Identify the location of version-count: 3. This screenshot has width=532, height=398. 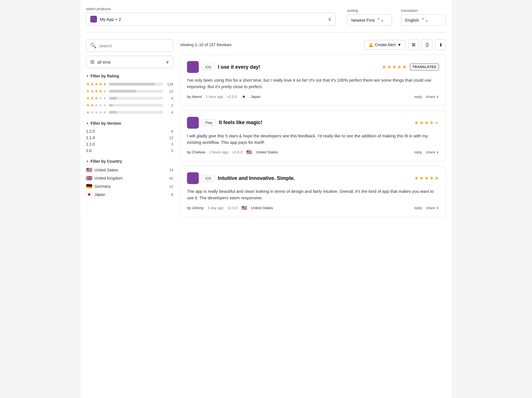
(172, 144).